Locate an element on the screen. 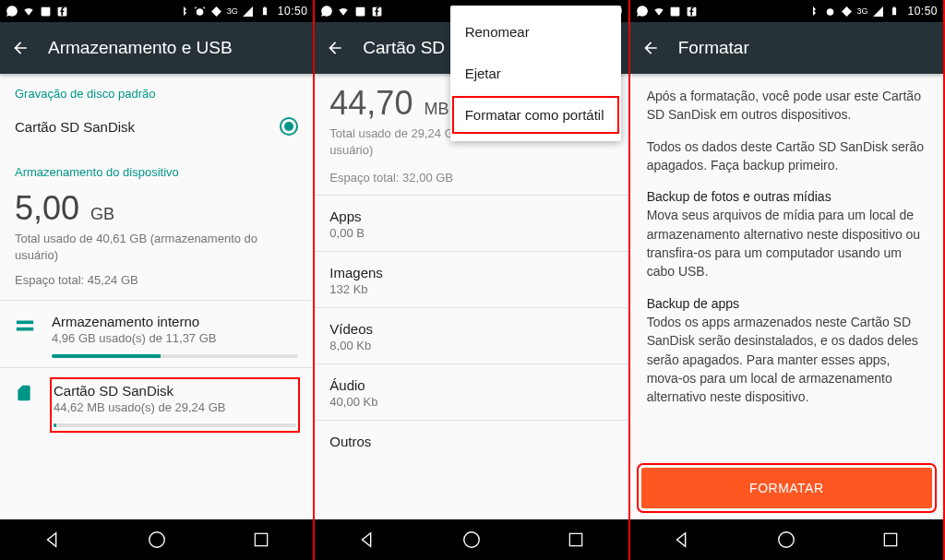 Image resolution: width=945 pixels, height=560 pixels. cat-title: Imagens is located at coordinates (471, 273).